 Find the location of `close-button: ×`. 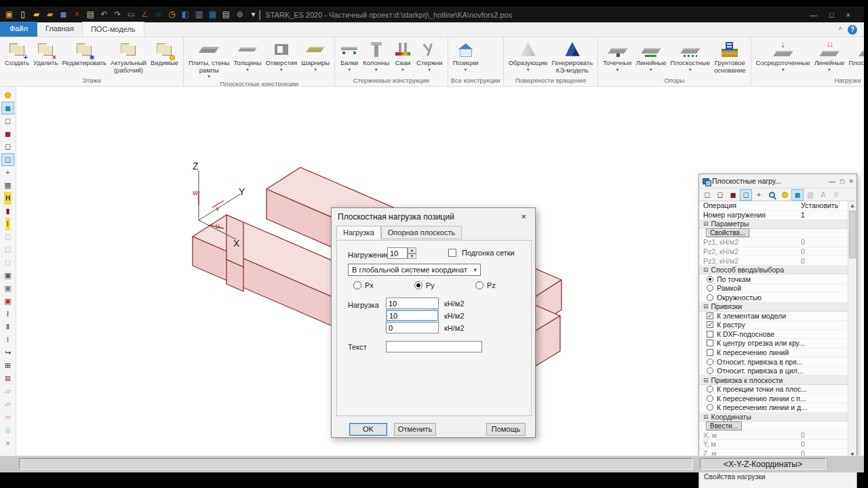

close-button: × is located at coordinates (848, 15).